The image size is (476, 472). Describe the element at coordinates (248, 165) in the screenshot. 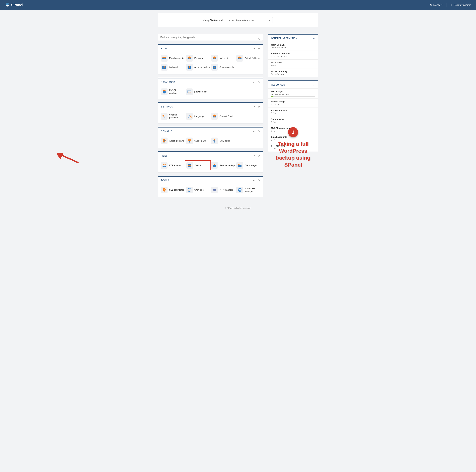

I see `file-manager: File manager` at that location.